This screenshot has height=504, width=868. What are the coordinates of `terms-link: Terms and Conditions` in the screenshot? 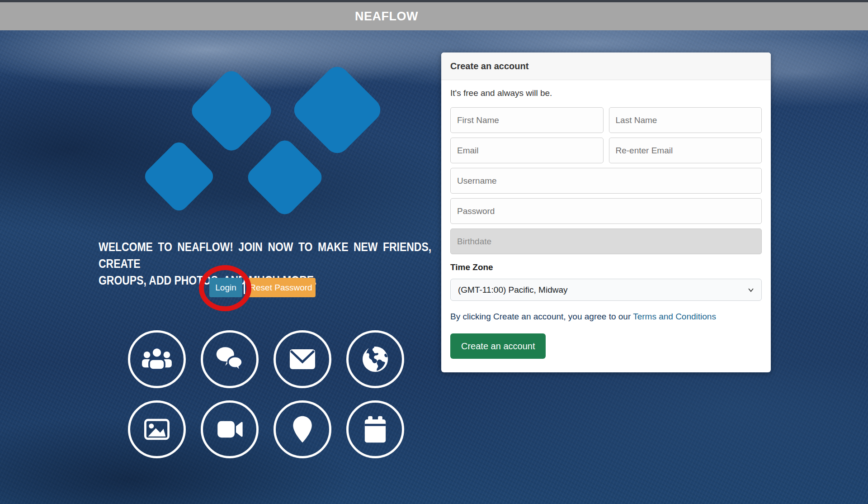 It's located at (675, 317).